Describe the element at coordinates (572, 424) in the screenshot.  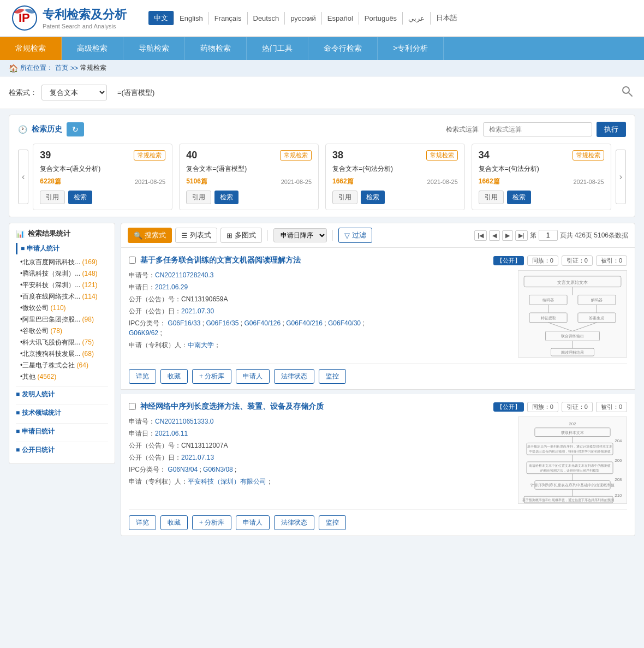
I see `svg-text: 202` at that location.